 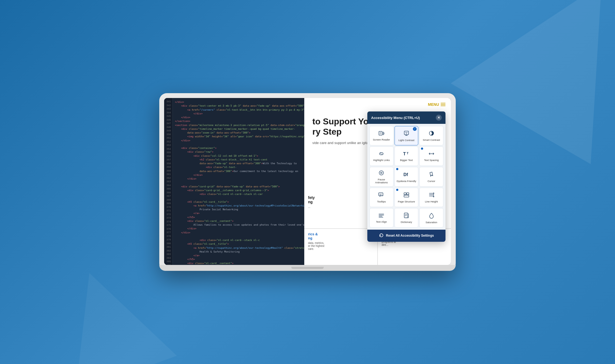 I want to click on tooltips-label: Tooltips, so click(x=381, y=201).